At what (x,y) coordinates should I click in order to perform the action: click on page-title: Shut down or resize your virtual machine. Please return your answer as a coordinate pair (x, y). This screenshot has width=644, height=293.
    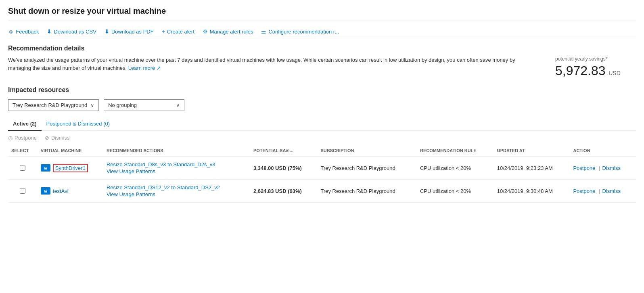
    Looking at the image, I should click on (322, 14).